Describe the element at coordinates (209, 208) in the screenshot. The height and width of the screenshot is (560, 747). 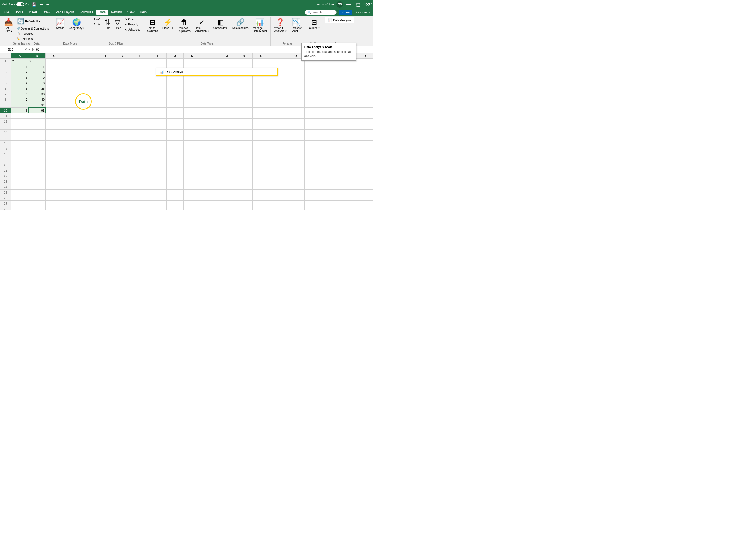
I see `cell-L28` at that location.